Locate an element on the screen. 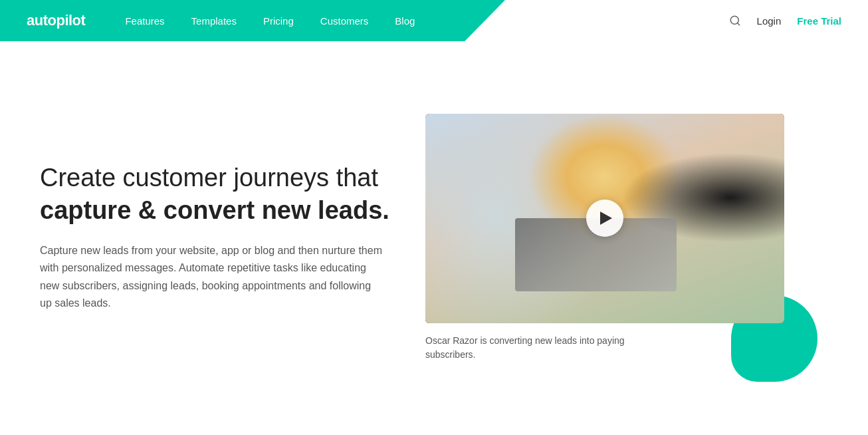 Image resolution: width=868 pixels, height=435 pixels. nav-right: Login Free Trial is located at coordinates (786, 21).